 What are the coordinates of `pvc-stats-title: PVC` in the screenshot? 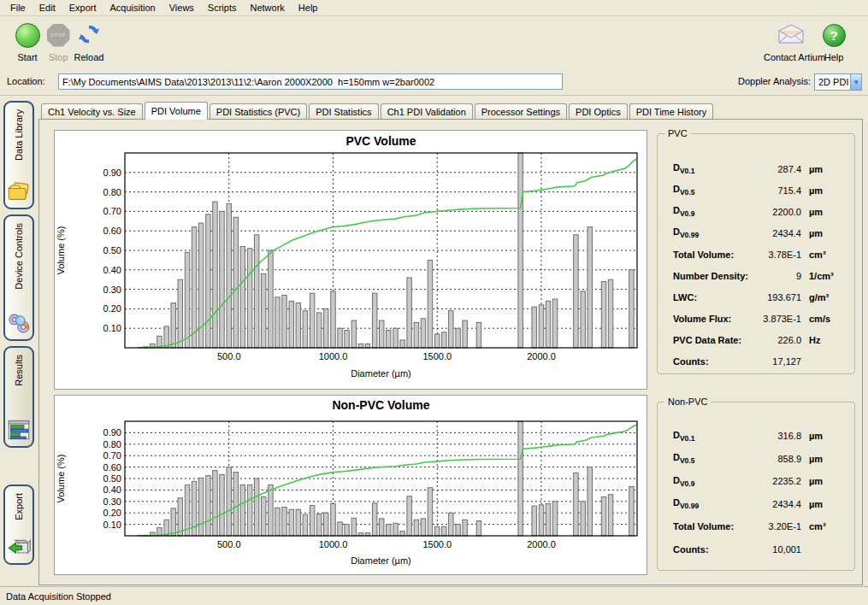 It's located at (677, 133).